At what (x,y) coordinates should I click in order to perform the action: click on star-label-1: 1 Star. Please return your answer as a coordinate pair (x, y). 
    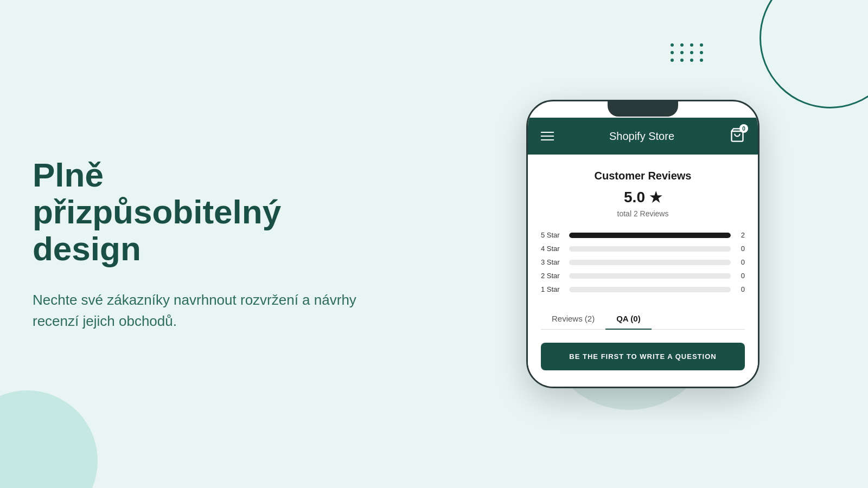
    Looking at the image, I should click on (552, 290).